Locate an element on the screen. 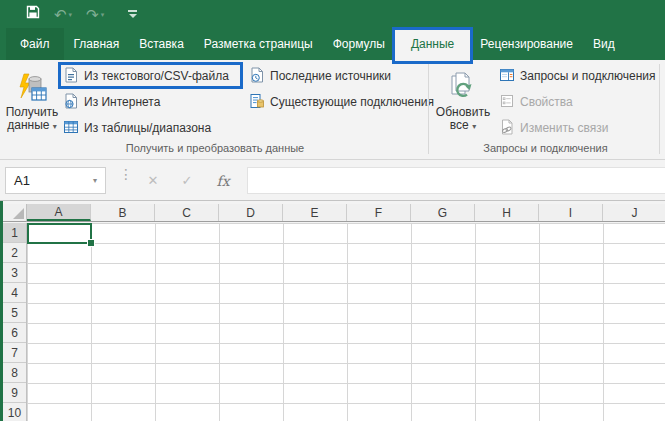 This screenshot has width=665, height=421. selected-cell-outline is located at coordinates (60, 234).